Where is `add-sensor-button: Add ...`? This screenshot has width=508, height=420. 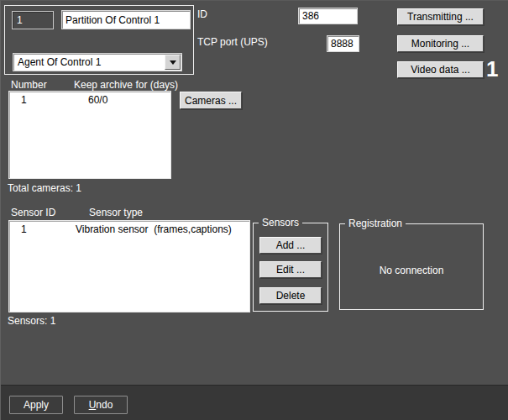
add-sensor-button: Add ... is located at coordinates (291, 245).